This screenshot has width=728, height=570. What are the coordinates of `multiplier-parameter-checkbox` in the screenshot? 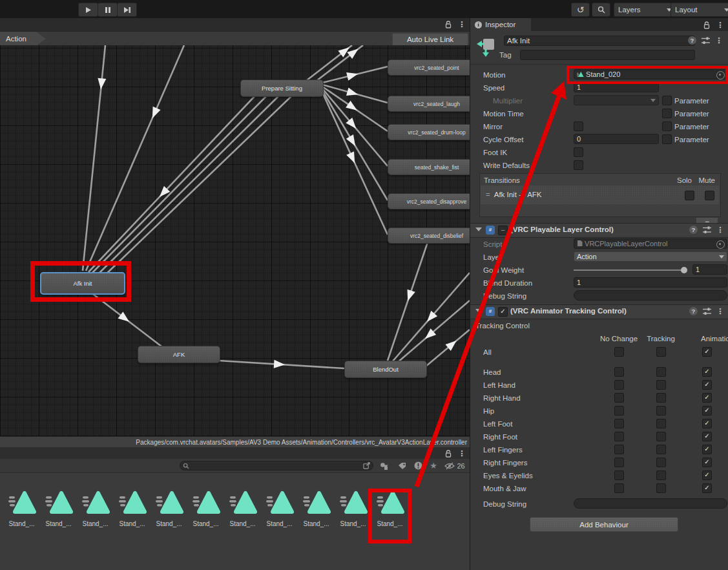 It's located at (667, 101).